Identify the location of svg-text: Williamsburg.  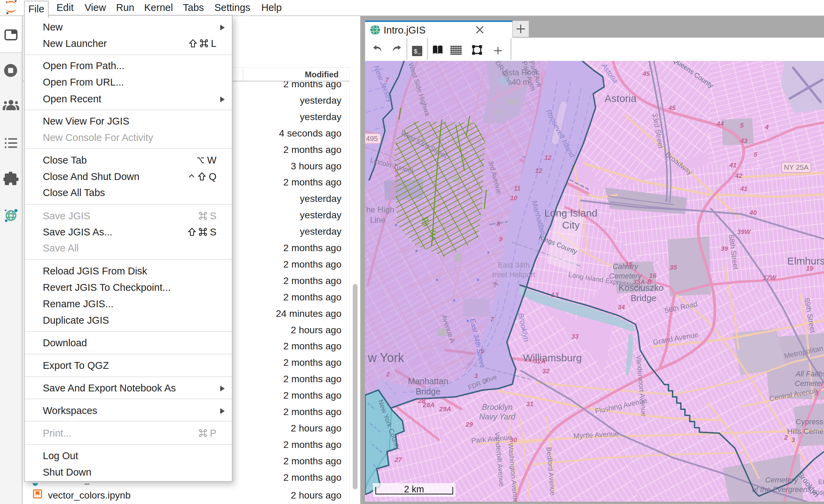
(552, 358).